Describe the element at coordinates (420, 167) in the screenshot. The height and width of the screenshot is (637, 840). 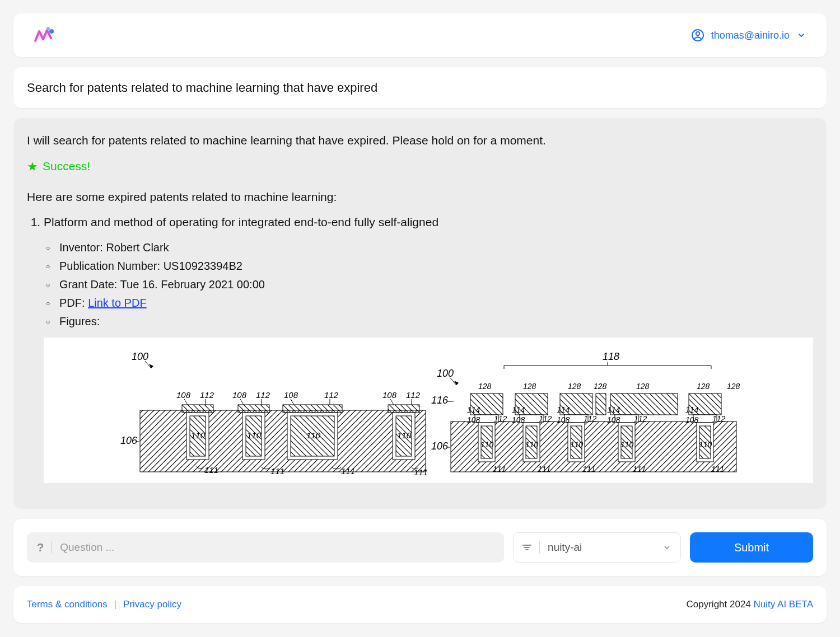
I see `status-success: ★ Success!` at that location.